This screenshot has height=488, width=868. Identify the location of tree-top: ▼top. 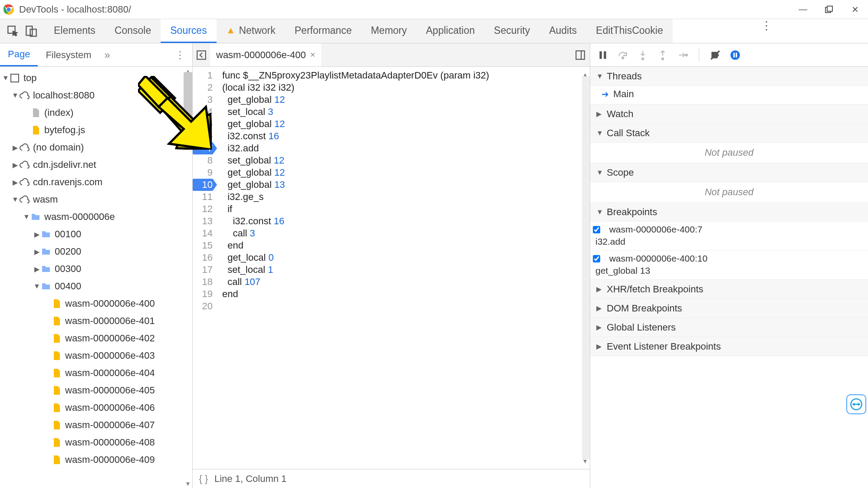
(96, 78).